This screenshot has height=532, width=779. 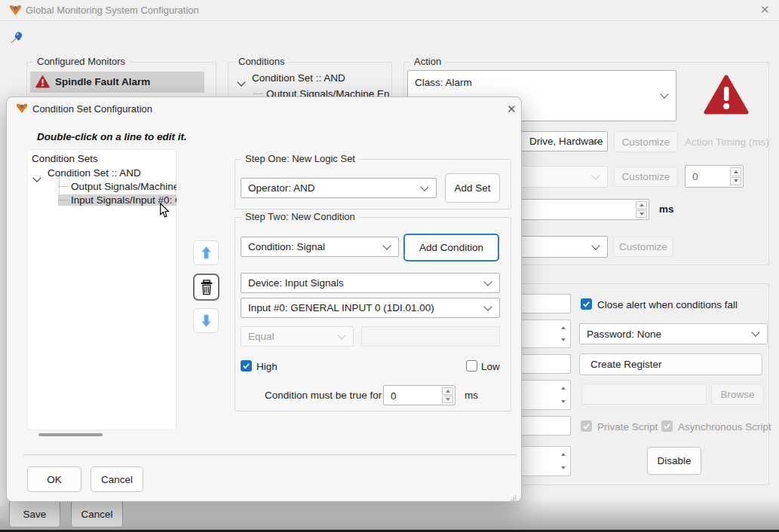 I want to click on dialog-resize-grip, so click(x=514, y=497).